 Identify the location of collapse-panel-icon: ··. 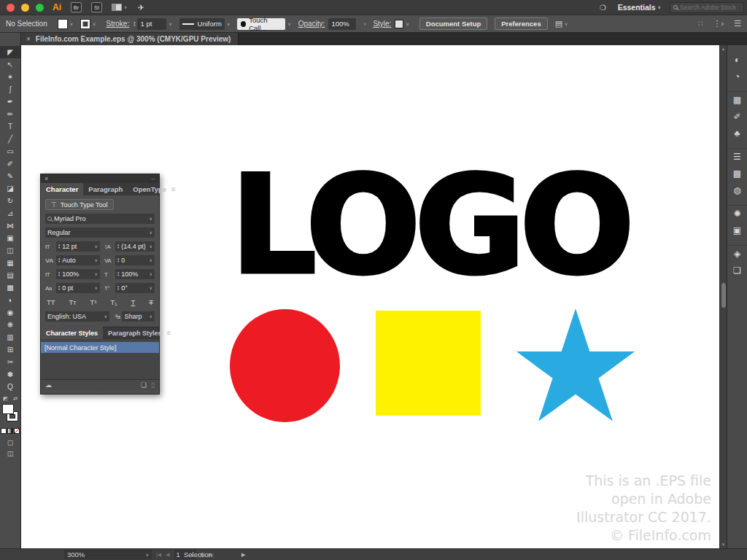
(153, 179).